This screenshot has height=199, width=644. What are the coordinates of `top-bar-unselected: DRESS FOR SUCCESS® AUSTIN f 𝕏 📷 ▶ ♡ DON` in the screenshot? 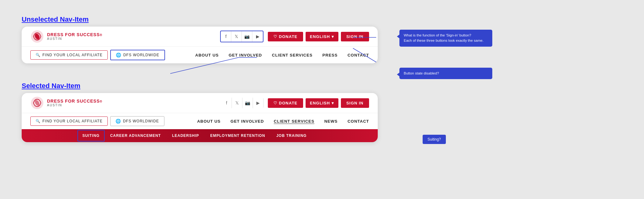 It's located at (200, 36).